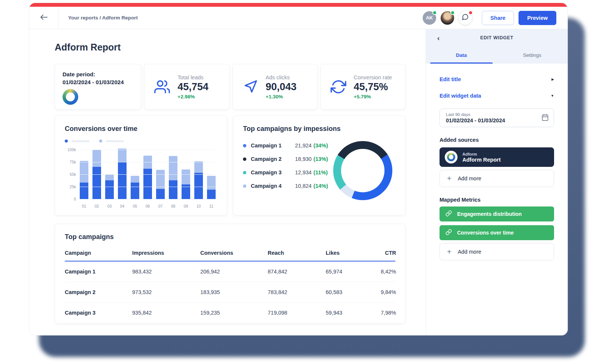 This screenshot has height=364, width=599. What do you see at coordinates (381, 292) in the screenshot?
I see `table-cell: 9,84%` at bounding box center [381, 292].